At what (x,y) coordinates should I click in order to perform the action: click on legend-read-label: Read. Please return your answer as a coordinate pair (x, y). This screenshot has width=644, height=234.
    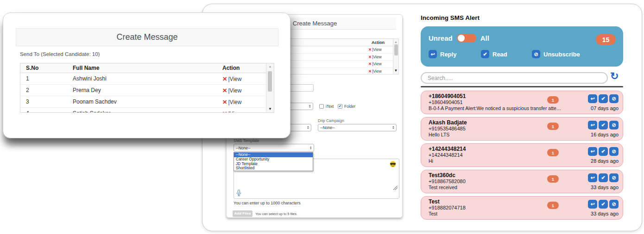
    Looking at the image, I should click on (500, 55).